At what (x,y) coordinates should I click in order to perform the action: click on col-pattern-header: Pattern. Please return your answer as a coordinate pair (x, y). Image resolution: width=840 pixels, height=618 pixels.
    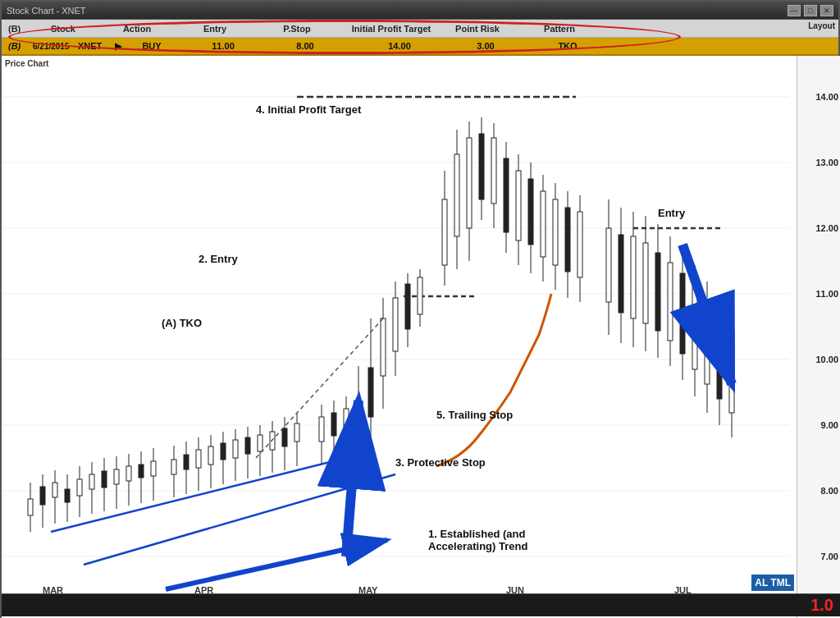
    Looking at the image, I should click on (559, 29).